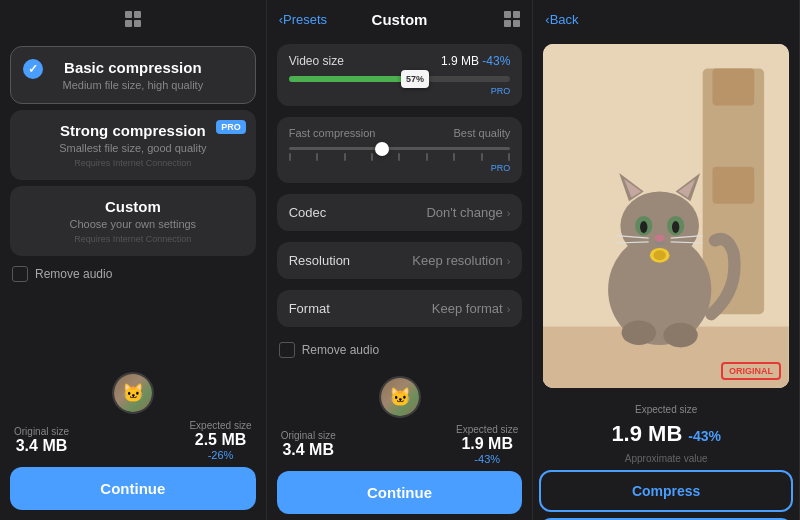 Image resolution: width=800 pixels, height=520 pixels. I want to click on pro-badge: PRO, so click(231, 127).